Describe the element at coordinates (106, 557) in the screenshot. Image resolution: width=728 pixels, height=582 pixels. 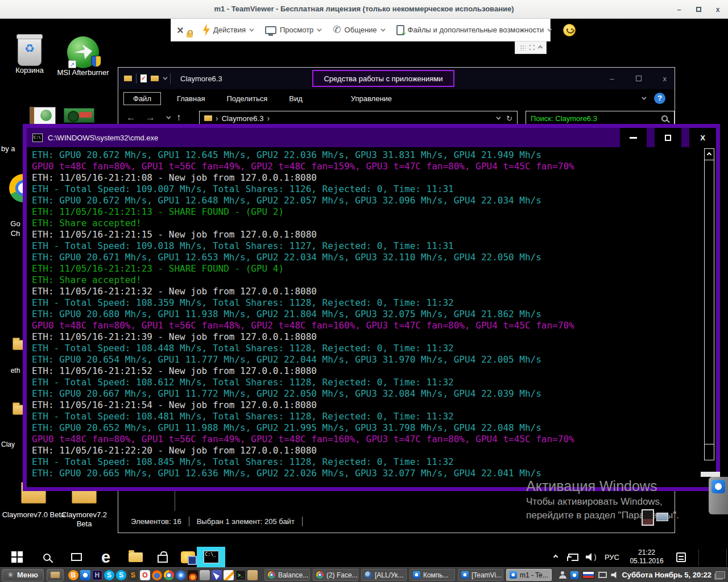
I see `taskbar-edge-button: e` at that location.